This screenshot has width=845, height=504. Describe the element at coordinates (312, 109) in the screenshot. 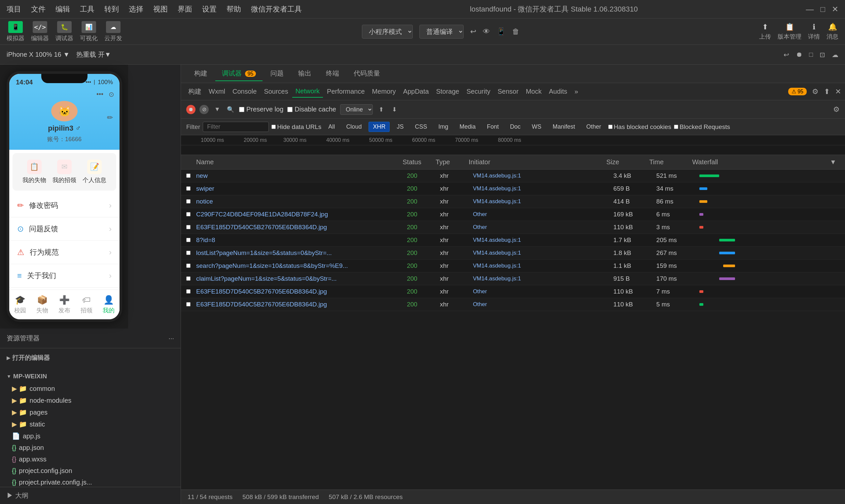

I see `disable-cache-checkbox: Disable cache` at that location.